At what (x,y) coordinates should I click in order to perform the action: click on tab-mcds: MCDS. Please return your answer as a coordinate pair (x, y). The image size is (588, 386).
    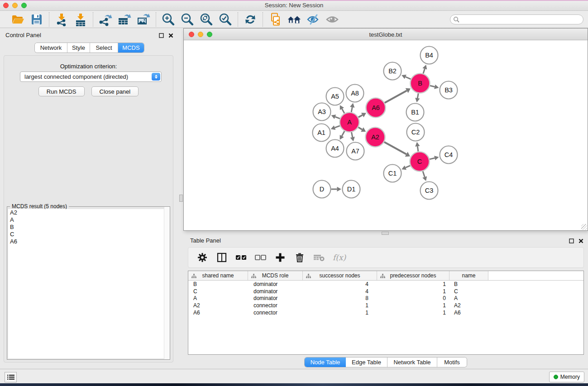
    Looking at the image, I should click on (131, 48).